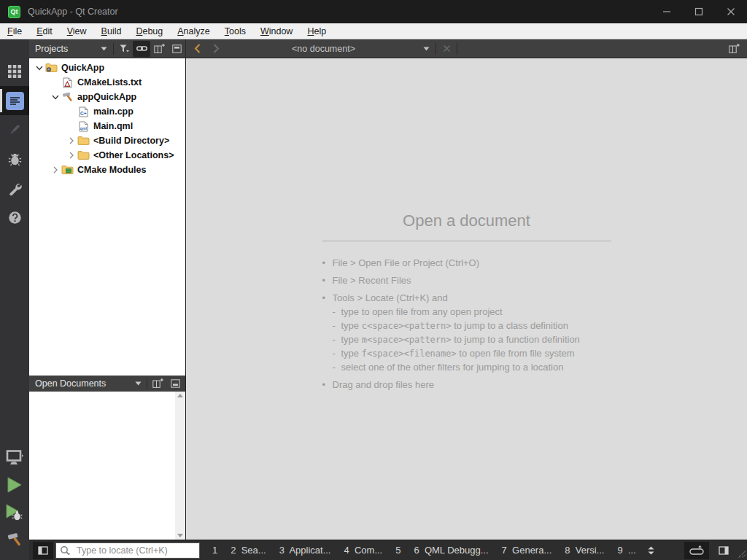 The image size is (747, 560). I want to click on qt-creator-logo-icon, so click(15, 12).